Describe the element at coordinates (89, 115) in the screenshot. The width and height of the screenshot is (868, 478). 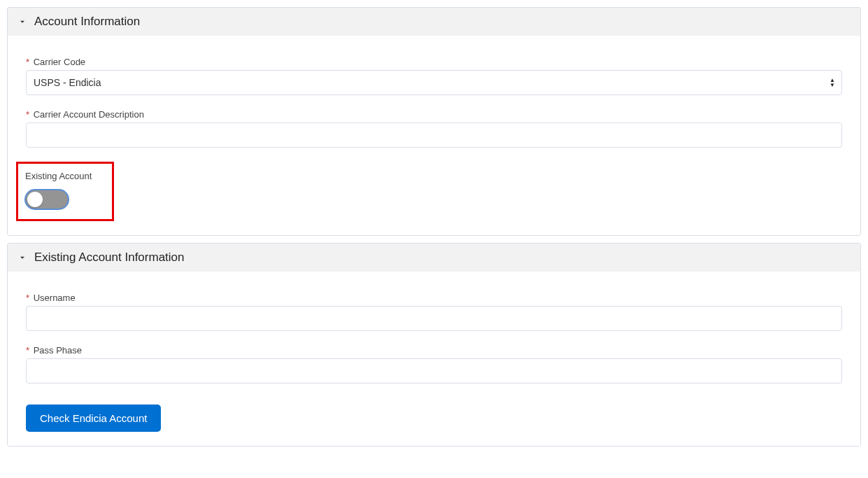
I see `carrier-desc-label-text: Carrier Account Description` at that location.